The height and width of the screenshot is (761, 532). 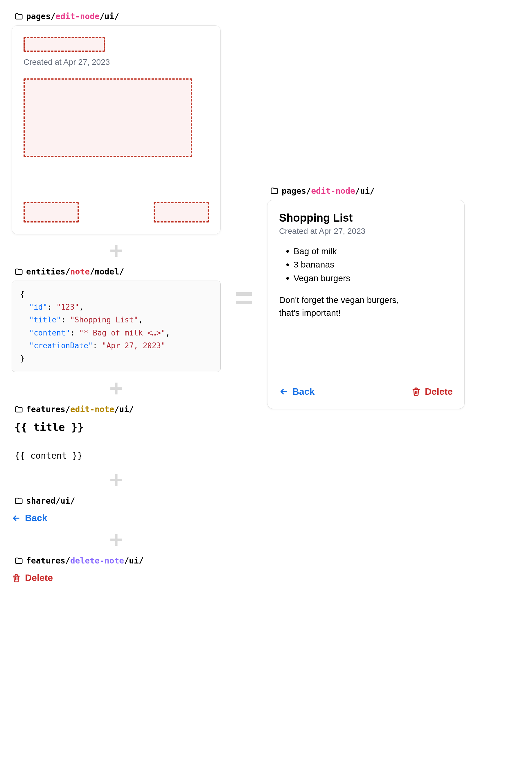 What do you see at coordinates (366, 298) in the screenshot?
I see `right-column: pages/edit-node/ui/ Shopping List Create…` at bounding box center [366, 298].